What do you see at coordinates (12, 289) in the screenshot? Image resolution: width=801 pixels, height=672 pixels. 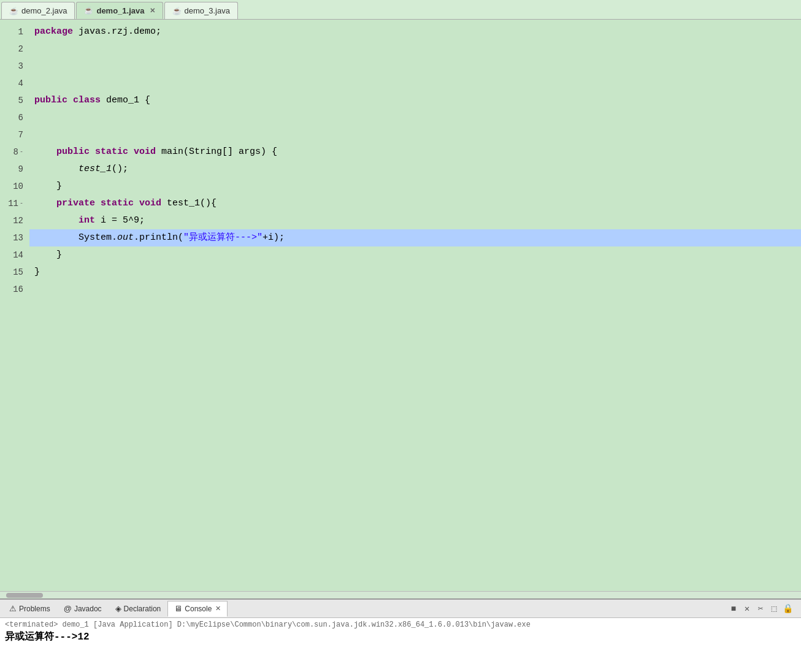 I see `line-num-16: 16` at bounding box center [12, 289].